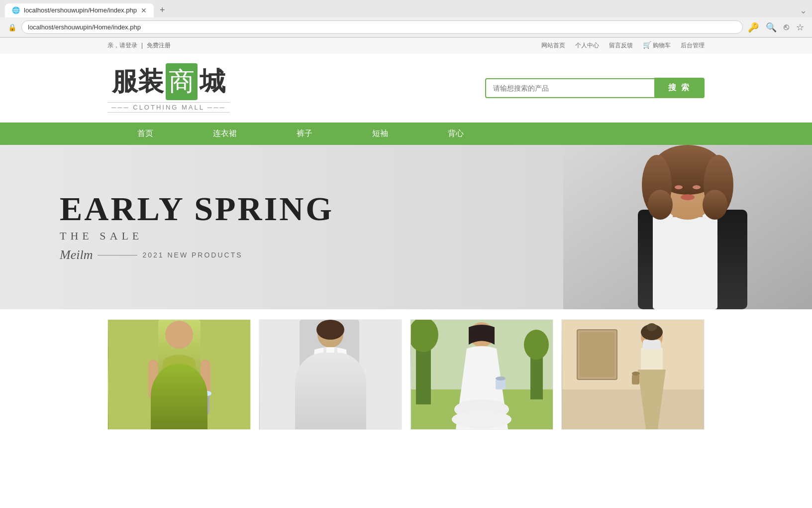  What do you see at coordinates (382, 27) in the screenshot?
I see `url-input` at bounding box center [382, 27].